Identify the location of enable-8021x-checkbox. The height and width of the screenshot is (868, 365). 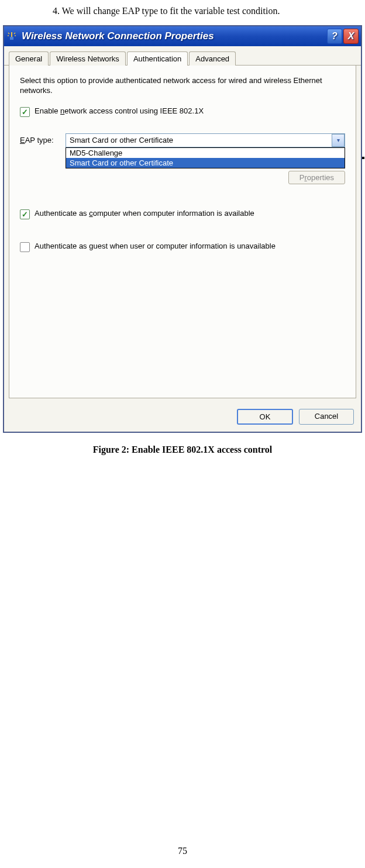
(25, 112).